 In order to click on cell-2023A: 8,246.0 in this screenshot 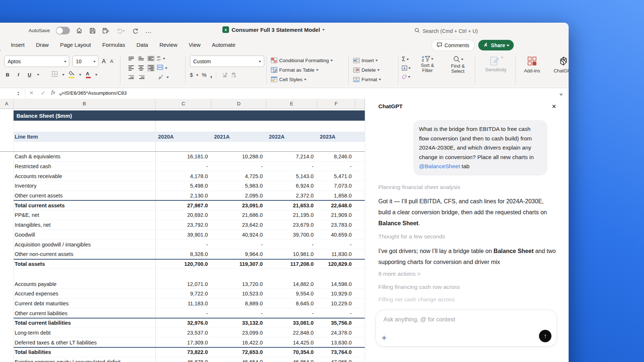, I will do `click(336, 157)`.